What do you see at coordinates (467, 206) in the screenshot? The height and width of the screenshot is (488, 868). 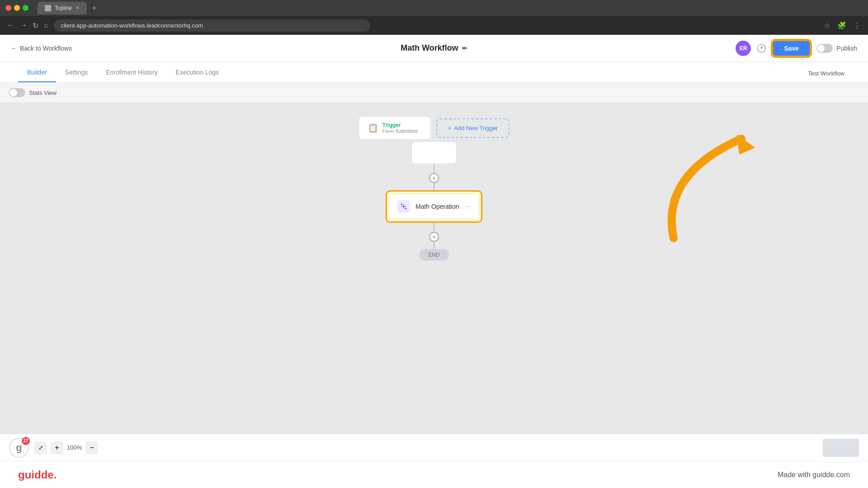 I see `node-menu-button: ···` at bounding box center [467, 206].